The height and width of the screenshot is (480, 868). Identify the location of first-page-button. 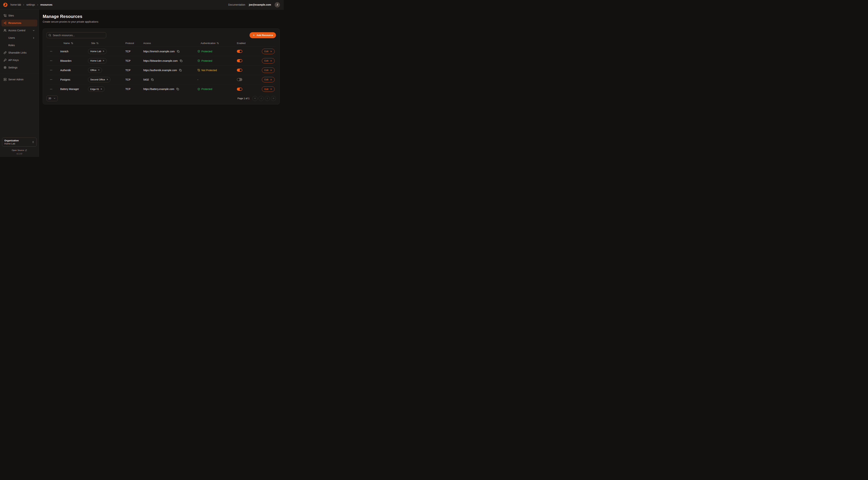
(255, 98).